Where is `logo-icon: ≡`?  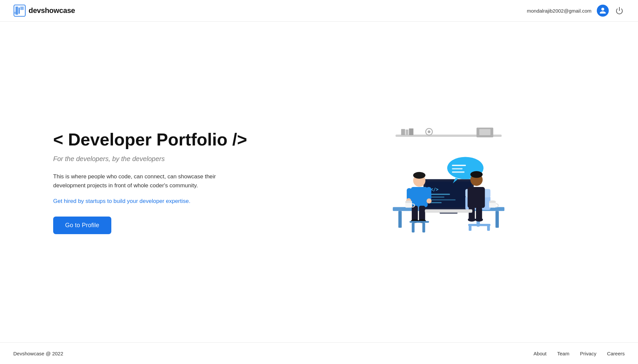 logo-icon: ≡ is located at coordinates (20, 11).